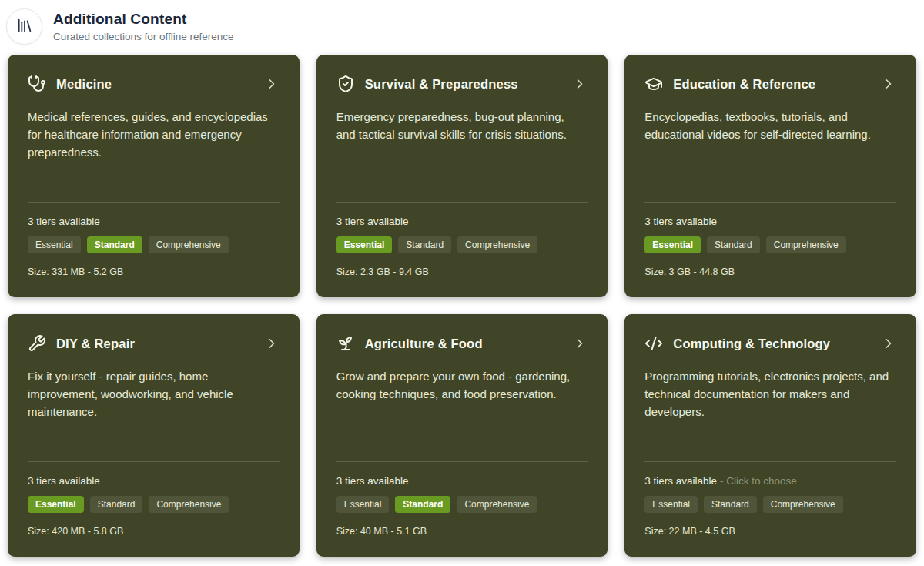 Image resolution: width=924 pixels, height=566 pixels. I want to click on card-description: Programming tutorials, electronics proje…, so click(770, 394).